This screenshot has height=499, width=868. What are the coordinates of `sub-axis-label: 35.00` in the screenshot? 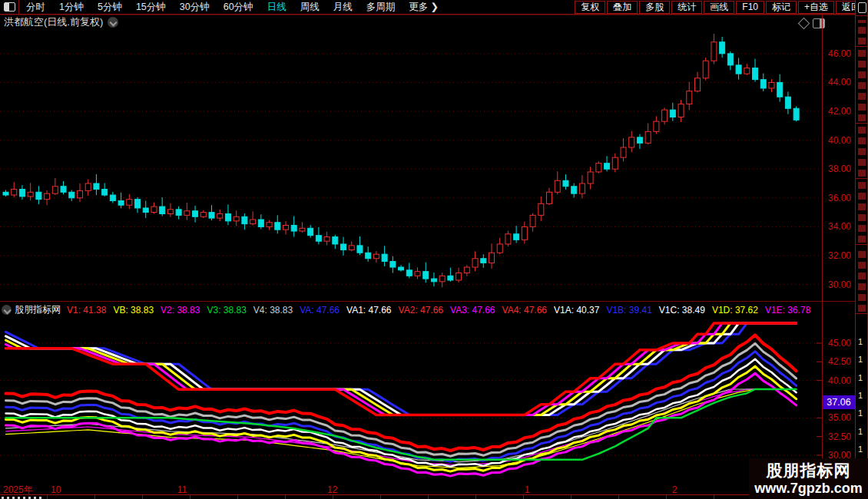 It's located at (840, 418).